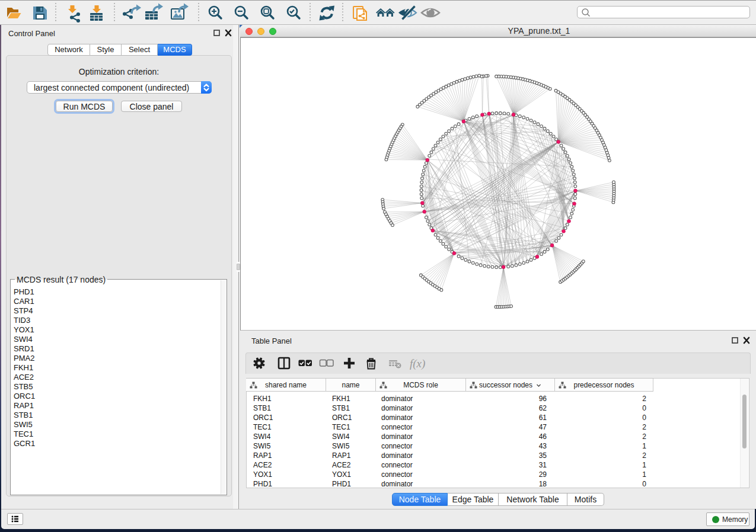  Describe the element at coordinates (417, 364) in the screenshot. I see `svg-text: f(x)` at that location.